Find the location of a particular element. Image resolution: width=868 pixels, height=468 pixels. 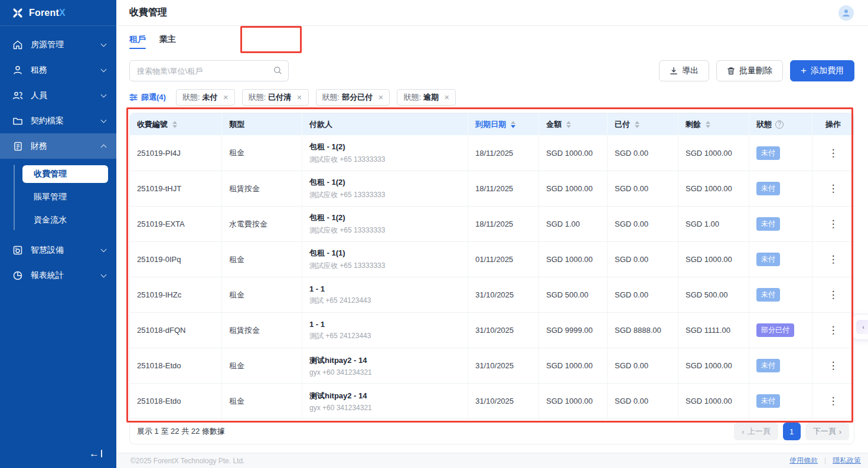

cell-status: 未付 is located at coordinates (781, 295).